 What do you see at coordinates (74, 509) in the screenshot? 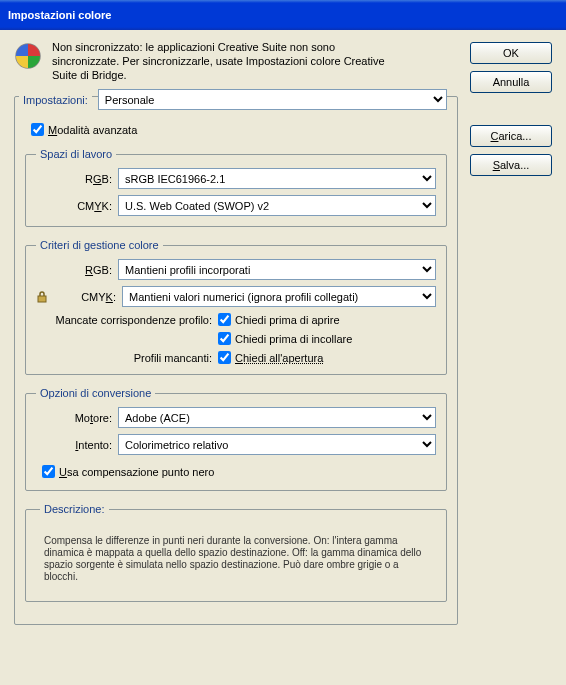
I see `description-legend: Descrizione:` at bounding box center [74, 509].